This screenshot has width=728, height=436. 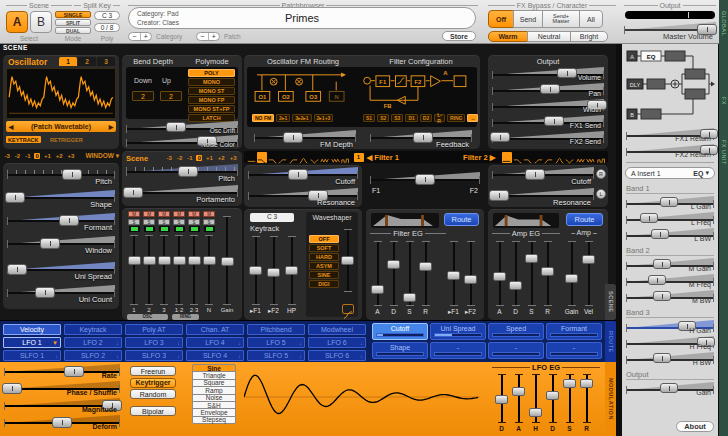 I want to click on l-freq-slider: L Freq, so click(x=670, y=219).